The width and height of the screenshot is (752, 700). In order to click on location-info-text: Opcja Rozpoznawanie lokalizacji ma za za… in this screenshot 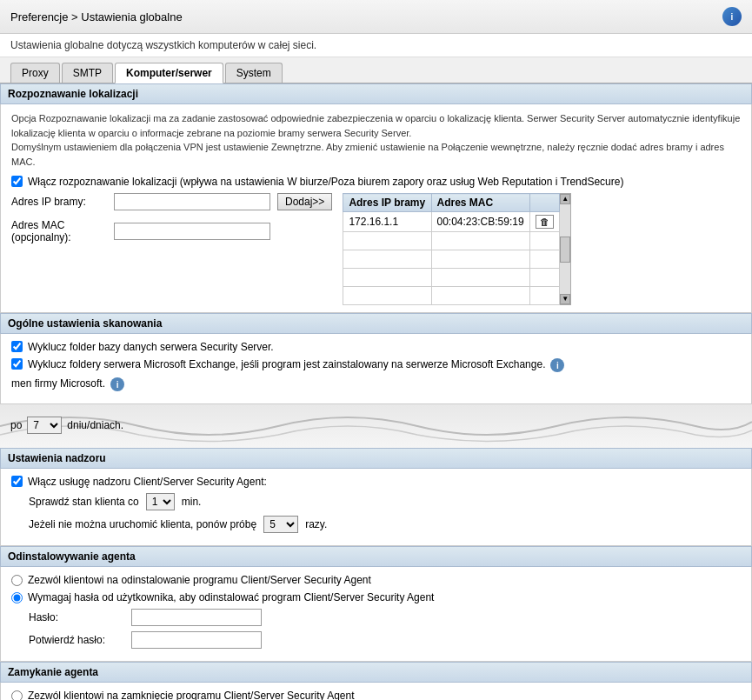, I will do `click(376, 140)`.